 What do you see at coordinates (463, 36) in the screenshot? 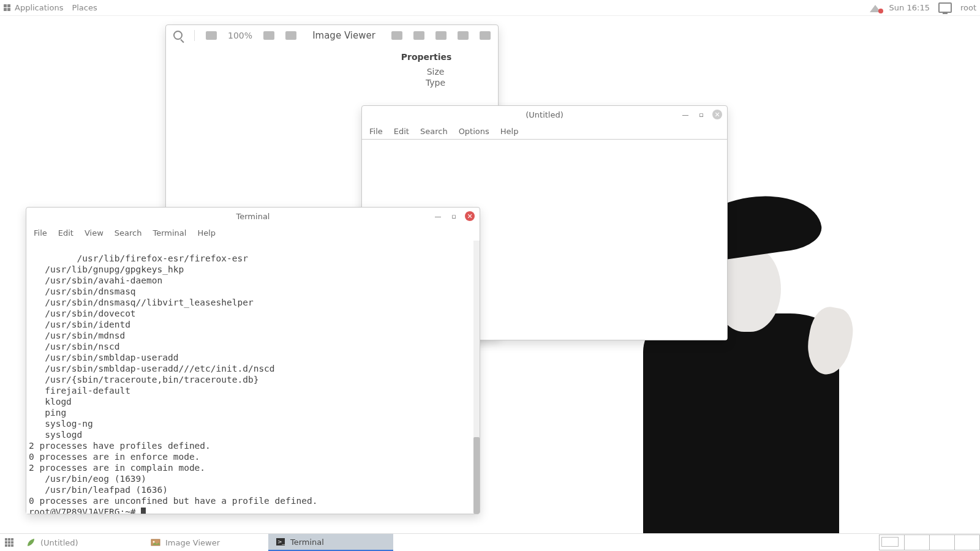
I see `fullscreen-icon` at bounding box center [463, 36].